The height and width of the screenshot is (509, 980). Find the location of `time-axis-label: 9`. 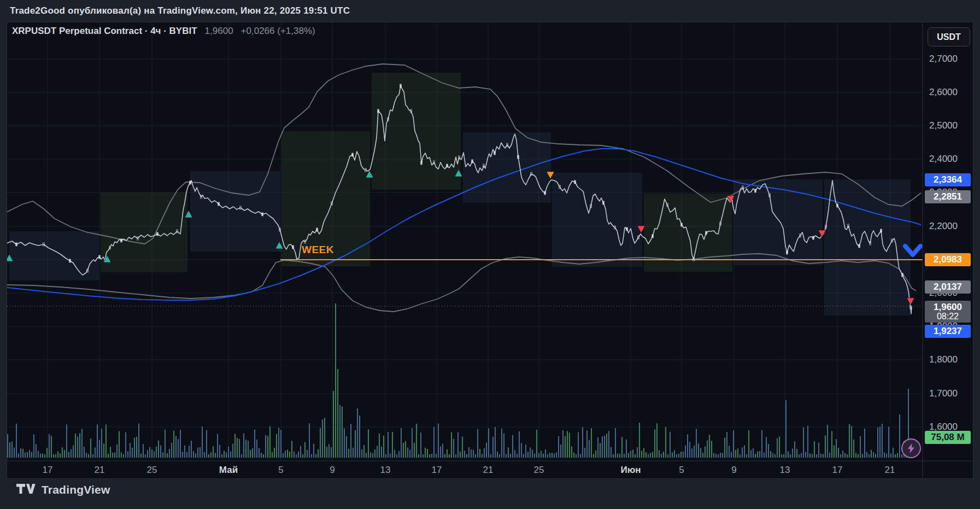

time-axis-label: 9 is located at coordinates (332, 470).